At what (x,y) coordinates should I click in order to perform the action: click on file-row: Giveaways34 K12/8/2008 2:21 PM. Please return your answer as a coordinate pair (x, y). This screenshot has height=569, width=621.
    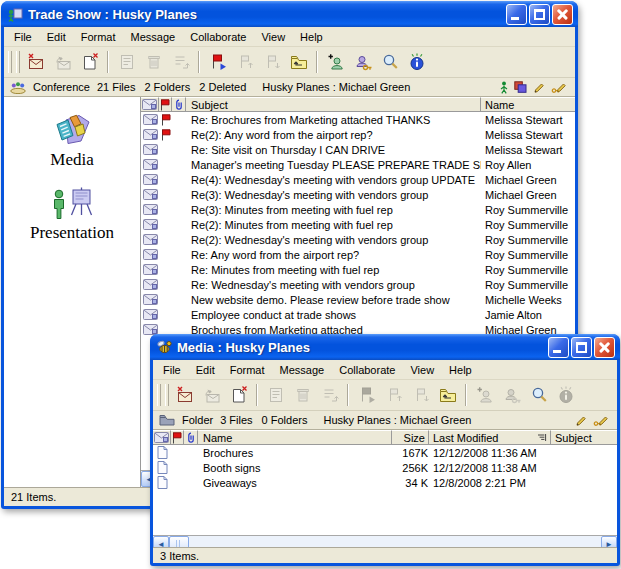
    Looking at the image, I should click on (385, 482).